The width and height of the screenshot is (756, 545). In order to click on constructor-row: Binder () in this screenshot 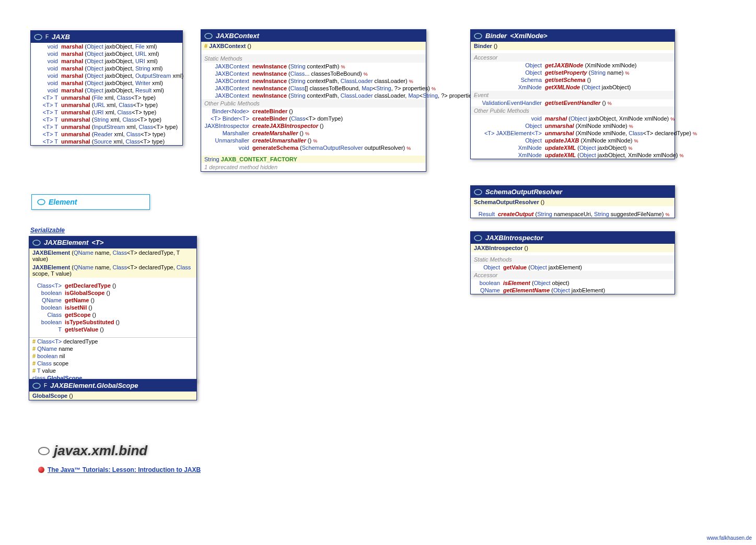, I will do `click(573, 46)`.